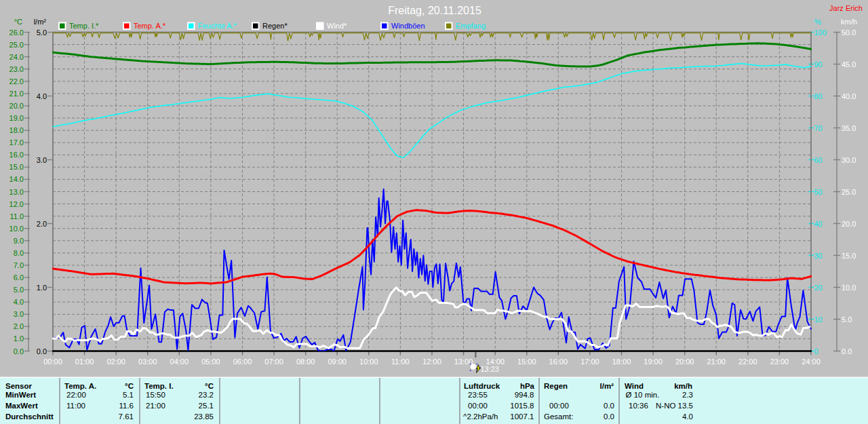 The width and height of the screenshot is (868, 424). Describe the element at coordinates (716, 362) in the screenshot. I see `svg-text: 21:00` at that location.